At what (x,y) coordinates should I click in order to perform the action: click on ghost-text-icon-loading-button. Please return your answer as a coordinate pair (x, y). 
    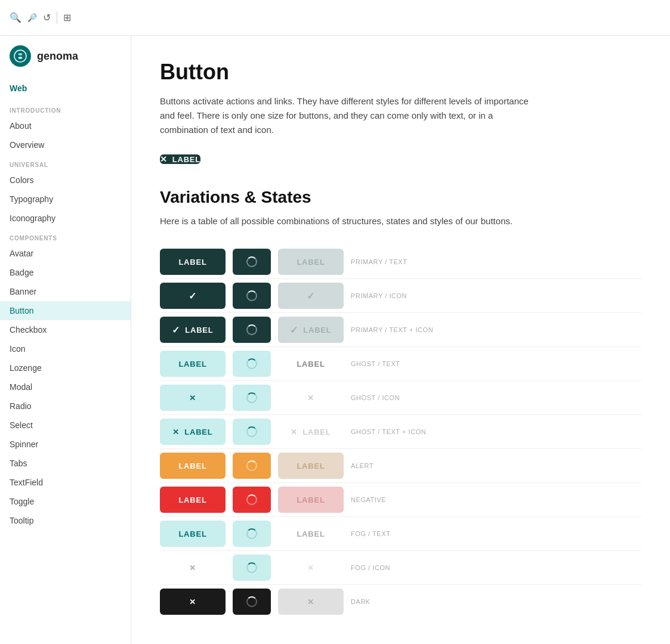
    Looking at the image, I should click on (252, 432).